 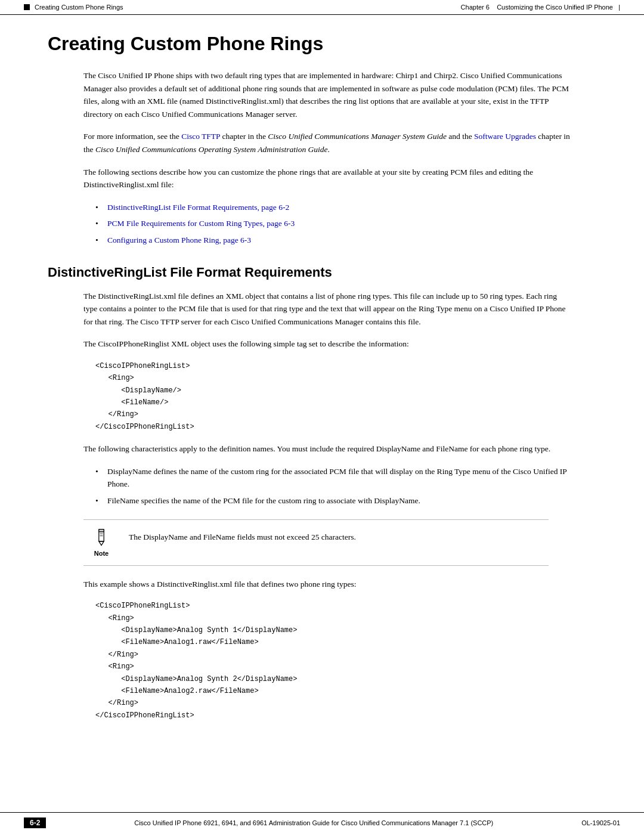 I want to click on bullet-link-3: Configuring a Custom Phone Ring, page 6-…, so click(x=179, y=240).